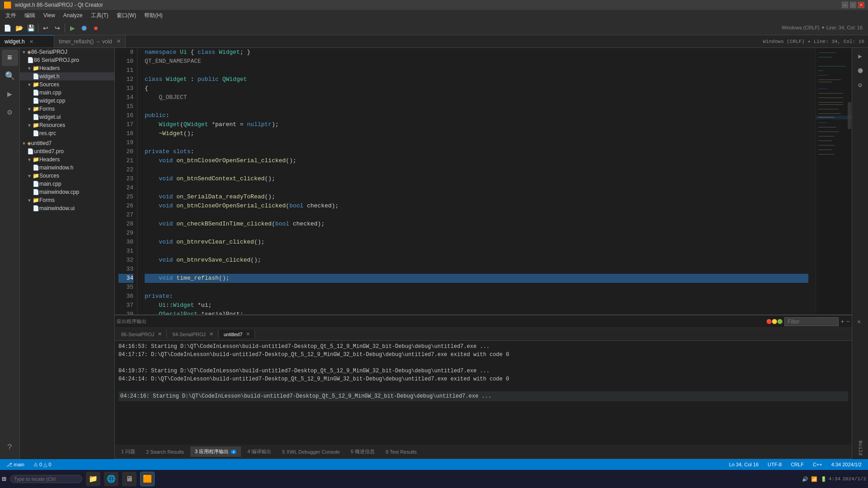  What do you see at coordinates (67, 143) in the screenshot?
I see `tree-item-untitled7: ▼ ◈ untitled7` at bounding box center [67, 143].